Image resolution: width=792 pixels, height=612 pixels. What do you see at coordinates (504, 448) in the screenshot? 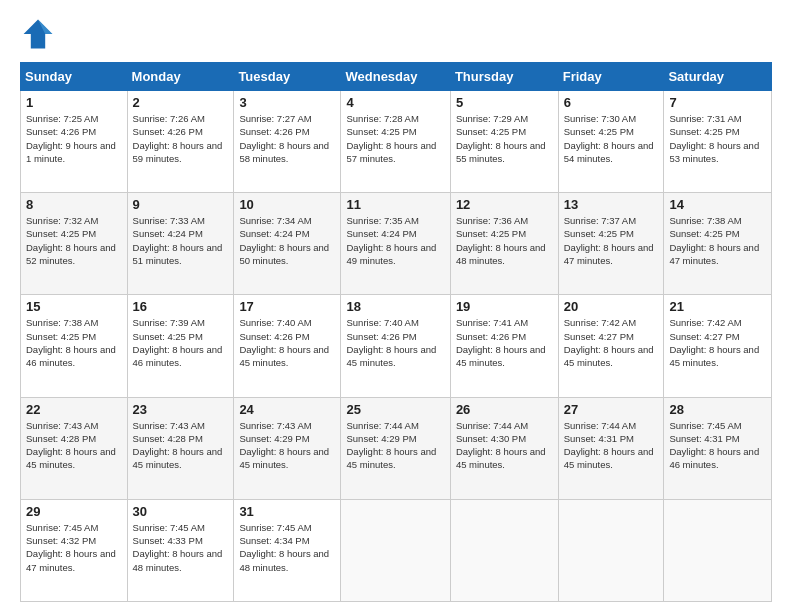
I see `calendar-cell: 26 Sunrise: 7:44 AMSunset: 4:30 PMDaylig…` at bounding box center [504, 448].